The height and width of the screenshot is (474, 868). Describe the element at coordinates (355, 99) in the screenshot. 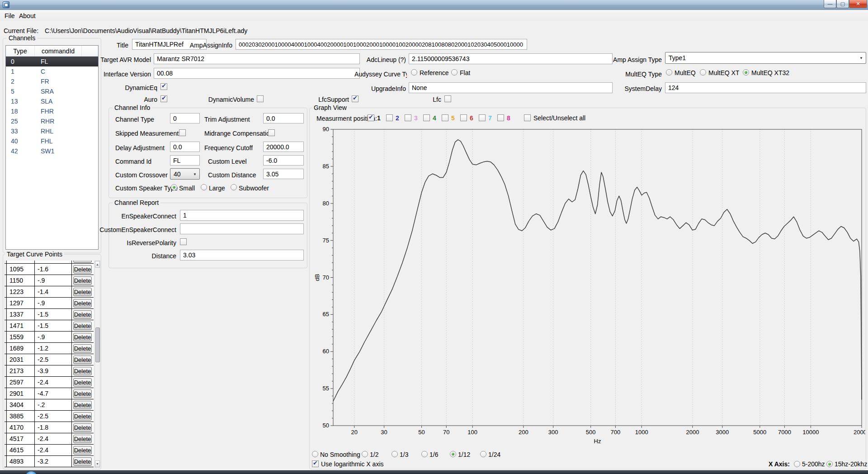

I see `lfc-support-checkbox` at that location.